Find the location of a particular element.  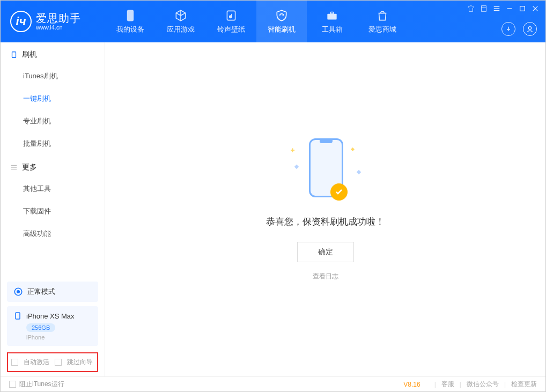

sidebar-section-flash: 刷机 is located at coordinates (53, 54).